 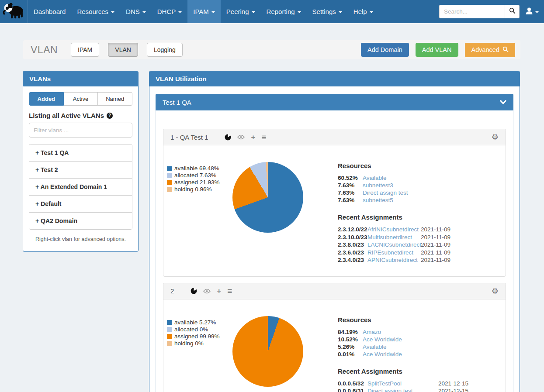 What do you see at coordinates (394, 230) in the screenshot?
I see `assignment-link: AfriNICsubnetdirect` at bounding box center [394, 230].